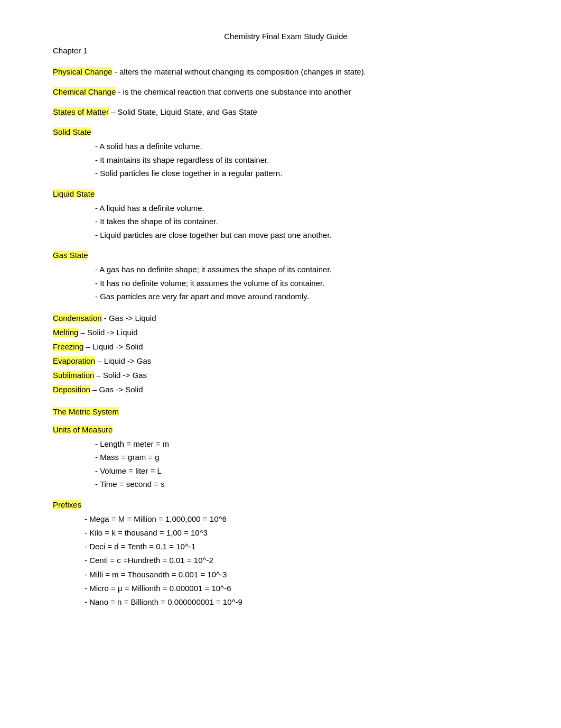 The height and width of the screenshot is (728, 561). I want to click on transition-freezing: Freezing – Liquid -> Solid, so click(286, 347).